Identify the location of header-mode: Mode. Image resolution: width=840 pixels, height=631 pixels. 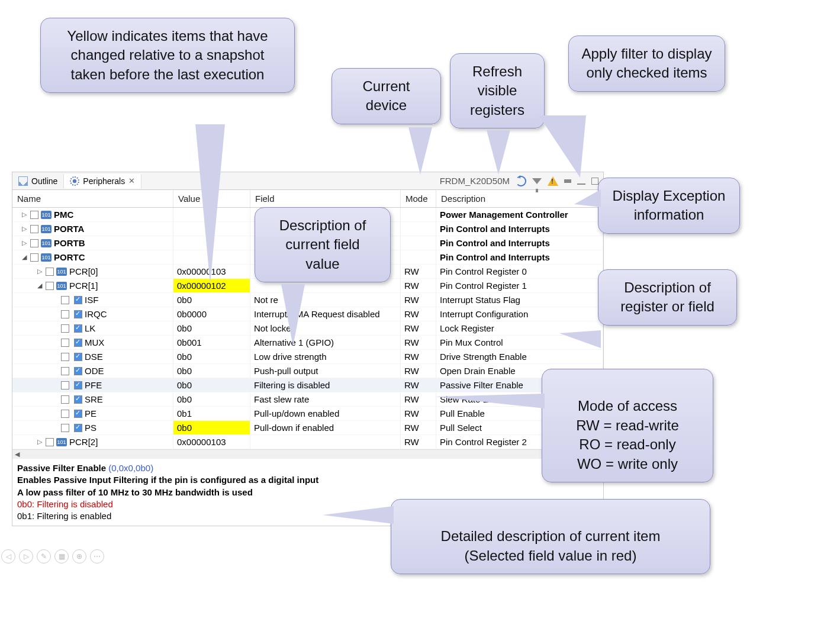
(419, 199).